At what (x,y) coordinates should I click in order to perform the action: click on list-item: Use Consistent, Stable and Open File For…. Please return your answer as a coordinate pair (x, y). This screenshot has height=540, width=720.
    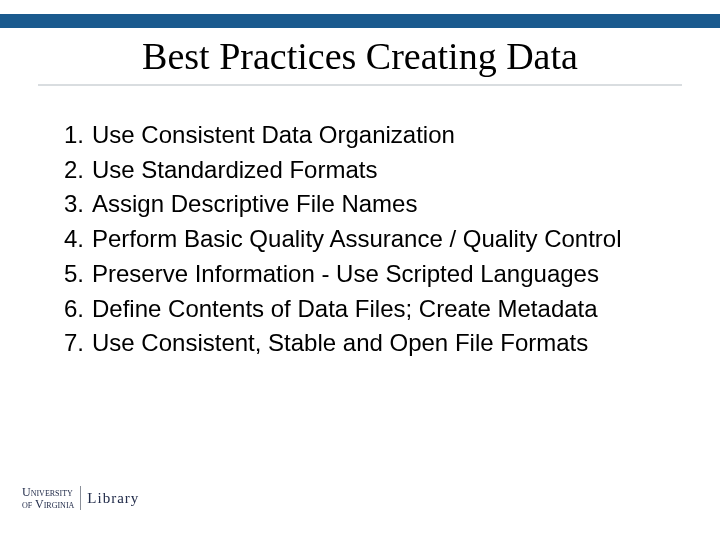
    Looking at the image, I should click on (366, 344).